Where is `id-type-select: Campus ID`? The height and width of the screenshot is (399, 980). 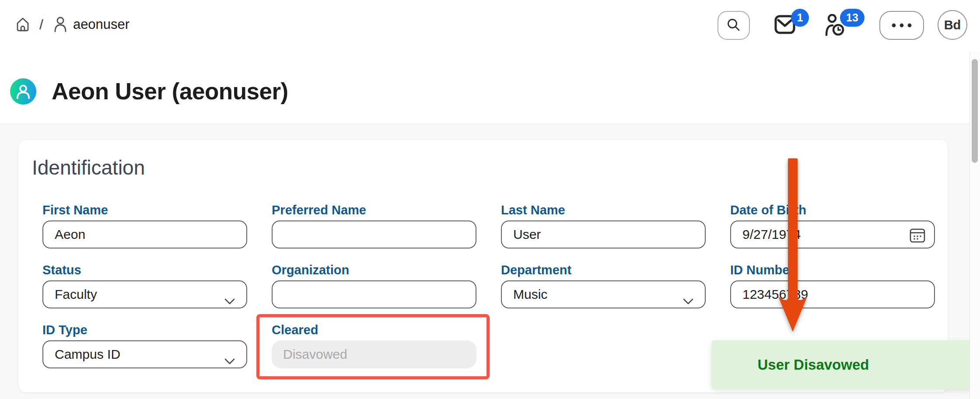 id-type-select: Campus ID is located at coordinates (145, 354).